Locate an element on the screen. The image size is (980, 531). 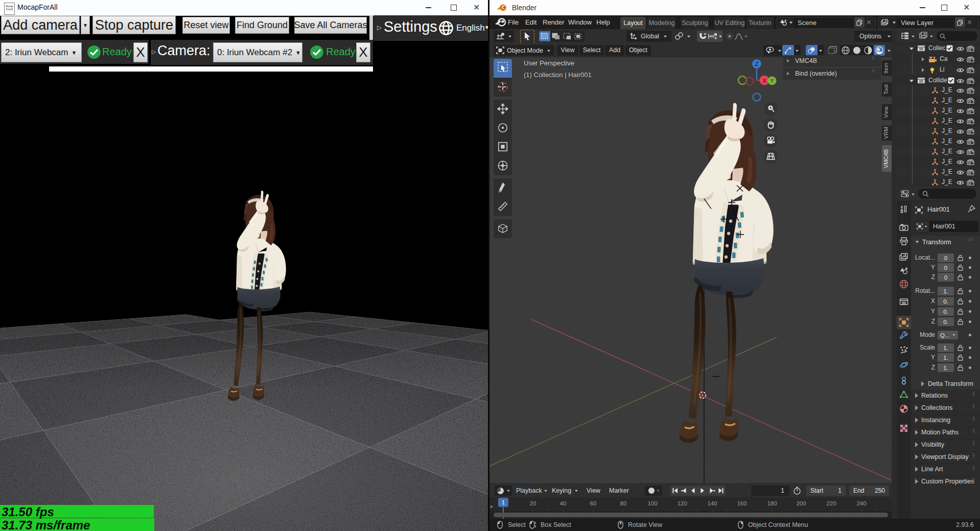
svg-text: 160 is located at coordinates (742, 503).